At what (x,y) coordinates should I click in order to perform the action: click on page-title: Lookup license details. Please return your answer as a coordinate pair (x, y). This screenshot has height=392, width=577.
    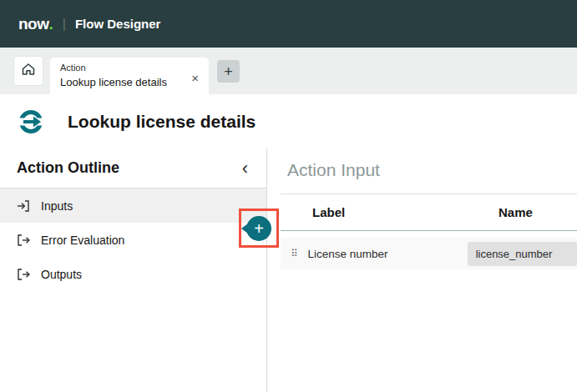
    Looking at the image, I should click on (162, 122).